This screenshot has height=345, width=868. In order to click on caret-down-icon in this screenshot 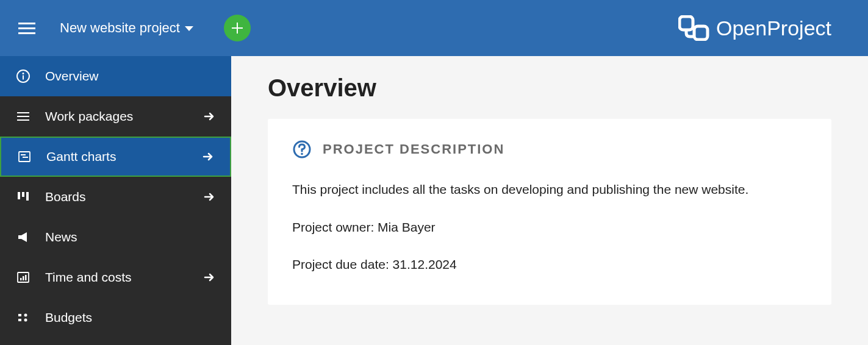, I will do `click(189, 29)`.